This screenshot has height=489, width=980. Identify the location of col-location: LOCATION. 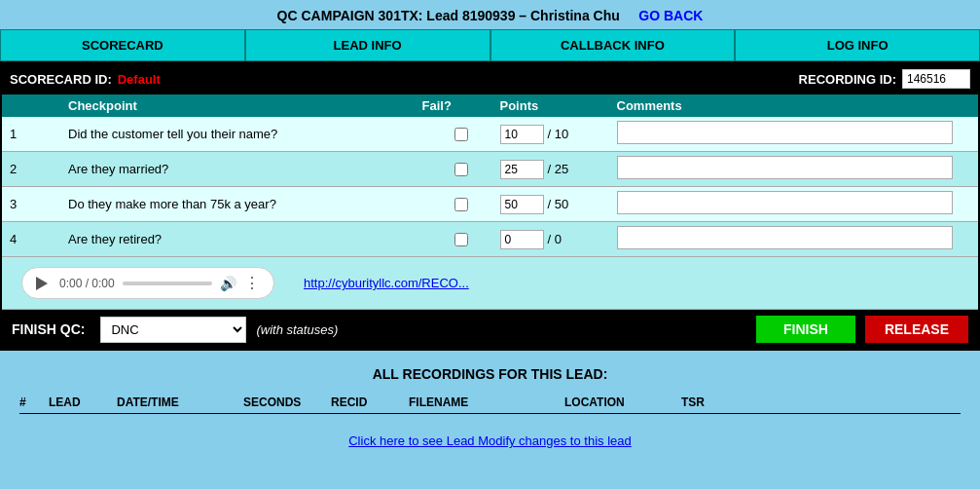
(623, 402).